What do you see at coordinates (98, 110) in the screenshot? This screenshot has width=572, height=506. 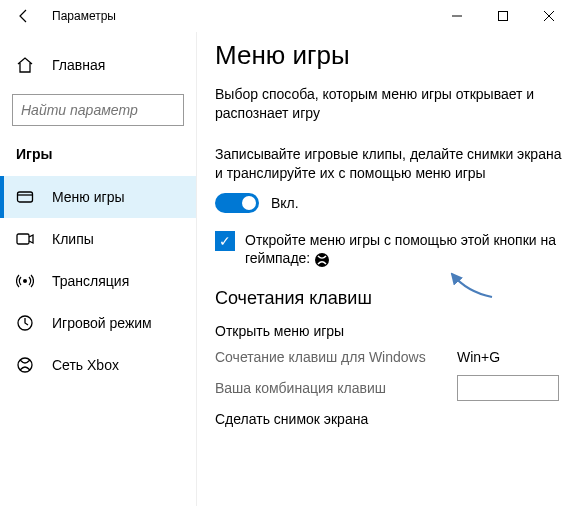 I see `search-box` at bounding box center [98, 110].